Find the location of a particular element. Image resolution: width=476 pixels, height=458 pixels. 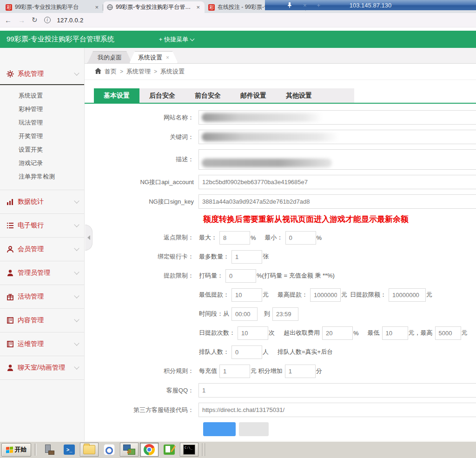

form-row: 描述： is located at coordinates (280, 159).